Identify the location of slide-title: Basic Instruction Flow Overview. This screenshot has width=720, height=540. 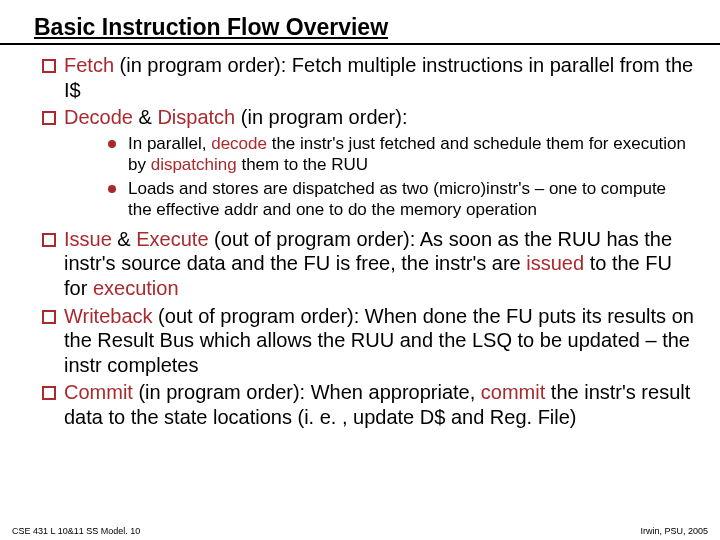
(377, 28).